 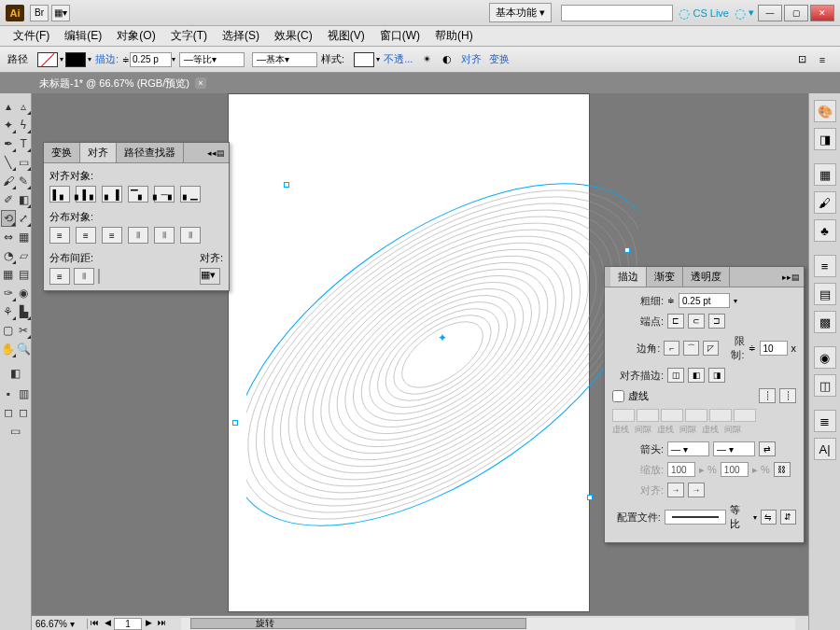 I want to click on type-tool: T, so click(x=24, y=144).